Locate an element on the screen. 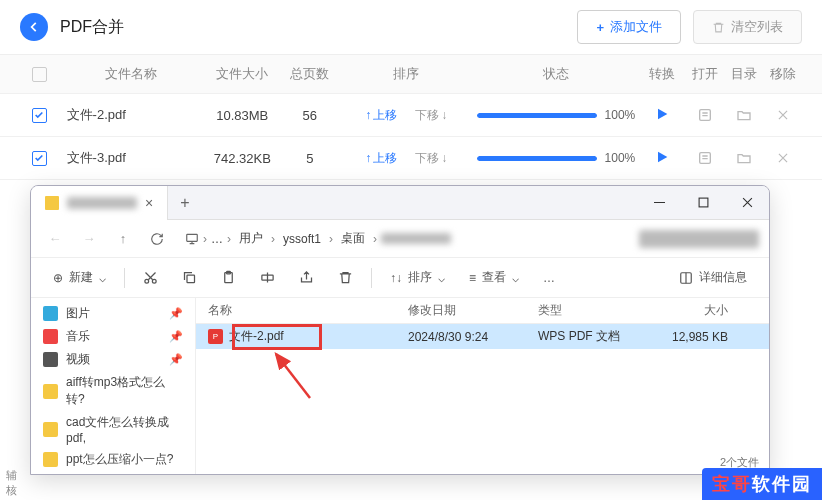  sidebar-folder-3: ppt怎么压缩小一点? is located at coordinates (113, 460).